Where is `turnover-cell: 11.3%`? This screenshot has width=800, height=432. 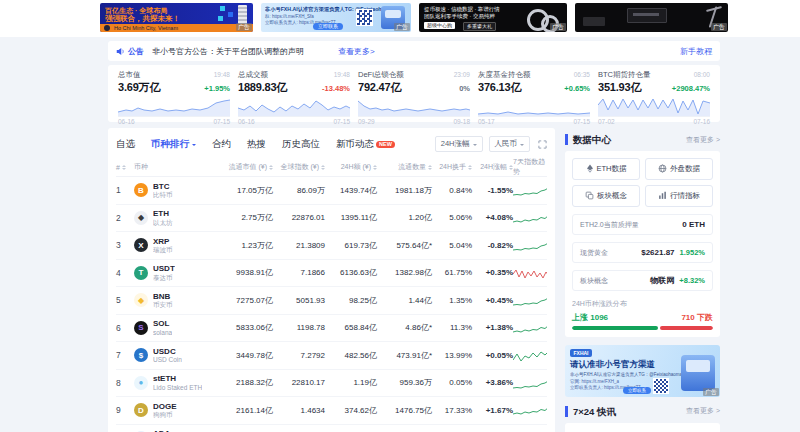
turnover-cell: 11.3% is located at coordinates (452, 328).